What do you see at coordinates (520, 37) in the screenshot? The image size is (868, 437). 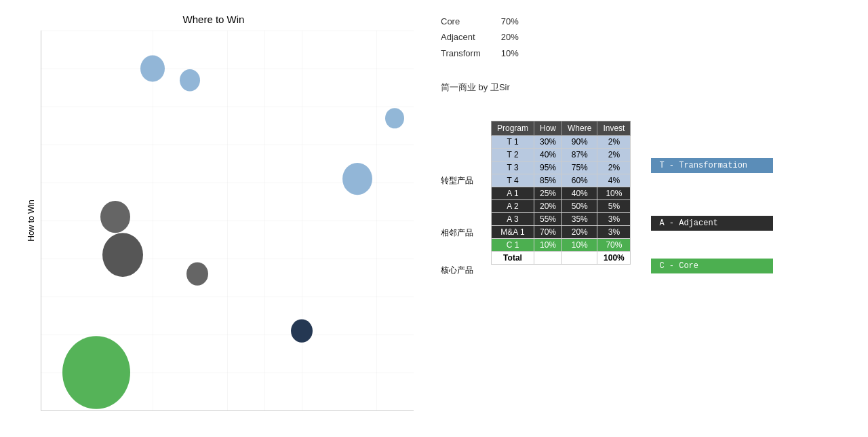 I see `adjacent-pct: 20%` at bounding box center [520, 37].